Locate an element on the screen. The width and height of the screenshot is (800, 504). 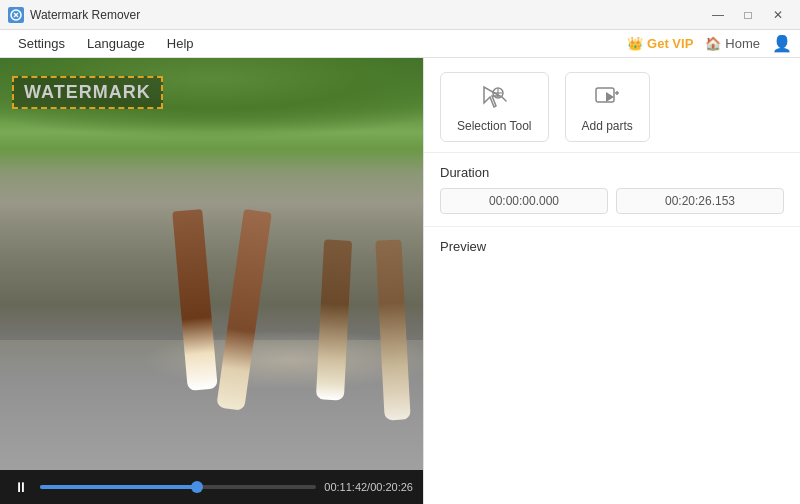
menu-help: Help is located at coordinates (180, 44).